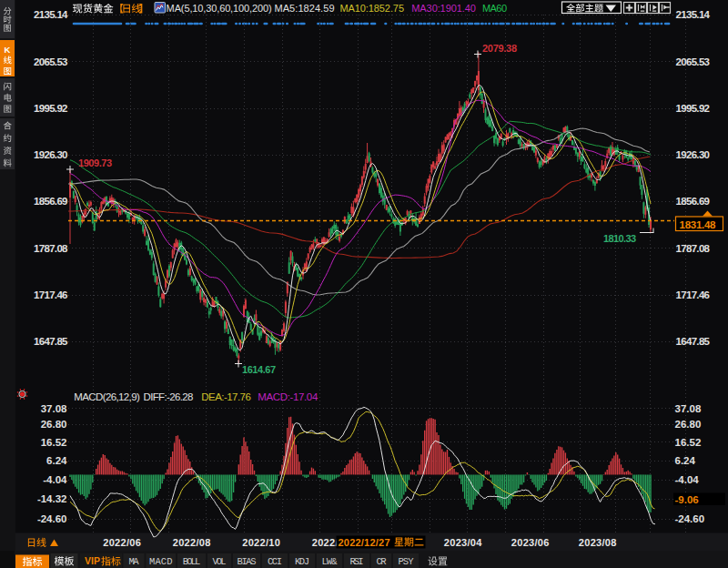 The image size is (728, 568). I want to click on svg-text: 1909.73, so click(95, 163).